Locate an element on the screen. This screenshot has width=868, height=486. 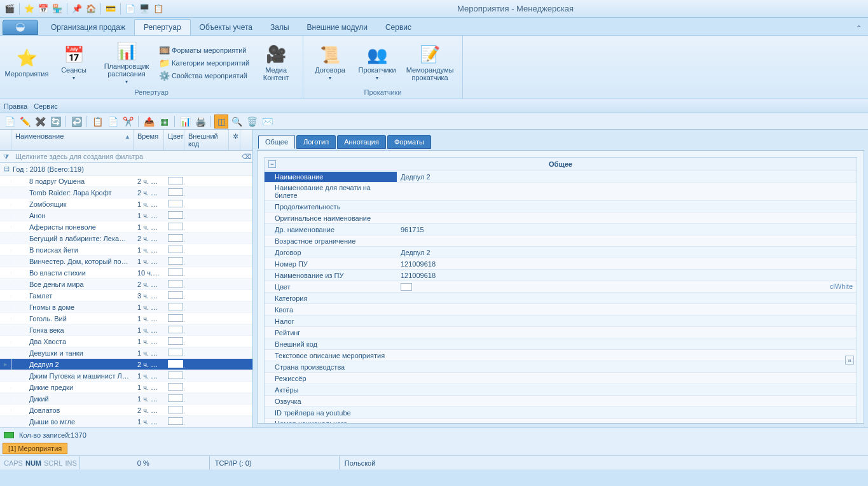
group-row: ⊟Год : 2018 (Всего:119) is located at coordinates (126, 169).